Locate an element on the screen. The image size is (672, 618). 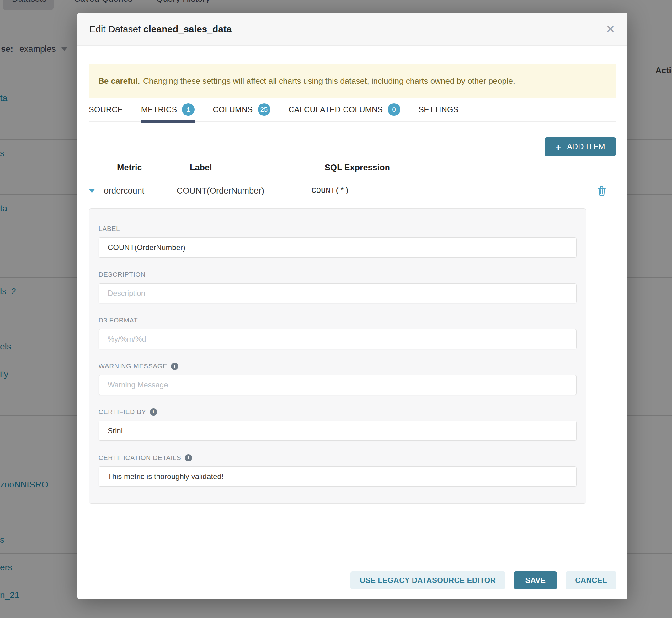
tab-settings: SETTINGS is located at coordinates (438, 112).